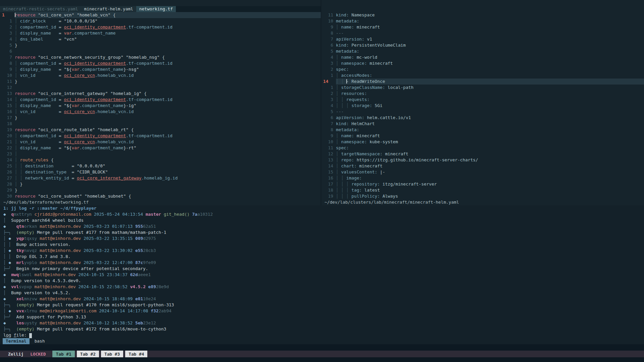 The image size is (644, 362). Describe the element at coordinates (329, 178) in the screenshot. I see `line-number: 16` at that location.